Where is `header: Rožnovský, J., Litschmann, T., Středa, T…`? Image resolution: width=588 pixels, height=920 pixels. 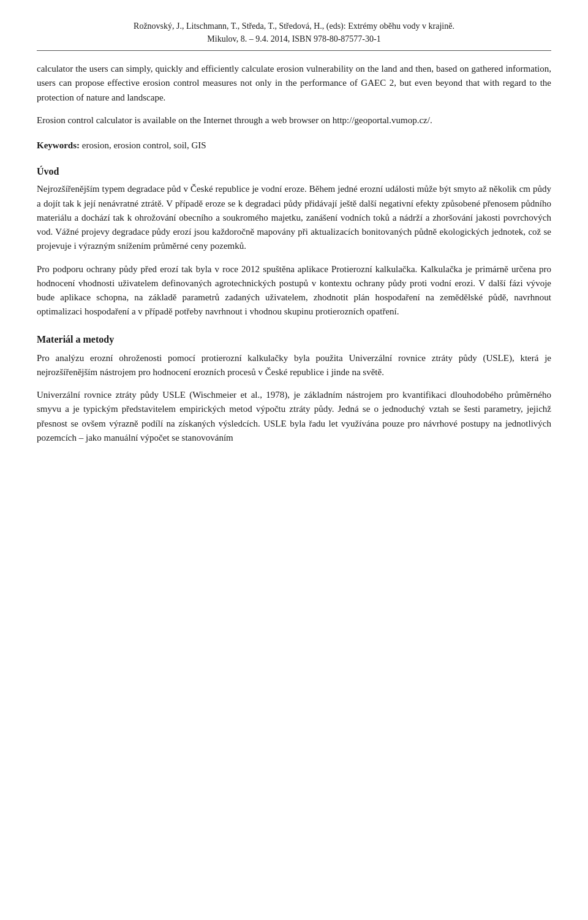
header: Rožnovský, J., Litschmann, T., Středa, T… is located at coordinates (294, 32).